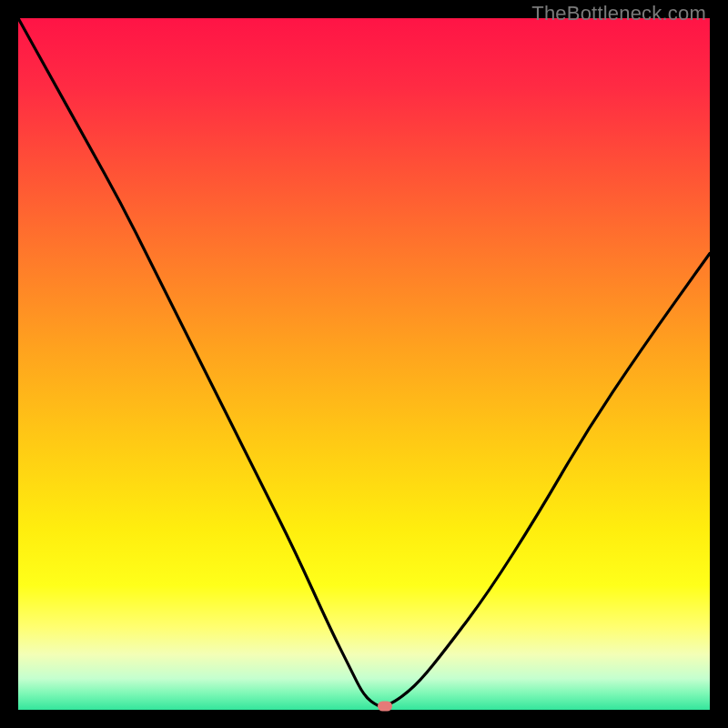 This screenshot has width=728, height=728. What do you see at coordinates (385, 706) in the screenshot?
I see `optimal-point-marker` at bounding box center [385, 706].